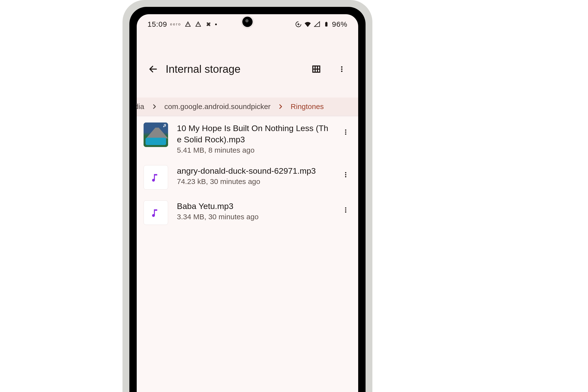 Image resolution: width=588 pixels, height=392 pixels. Describe the element at coordinates (254, 134) in the screenshot. I see `file-name: 10 My Hope Is Built On Nothing Less (The…` at that location.